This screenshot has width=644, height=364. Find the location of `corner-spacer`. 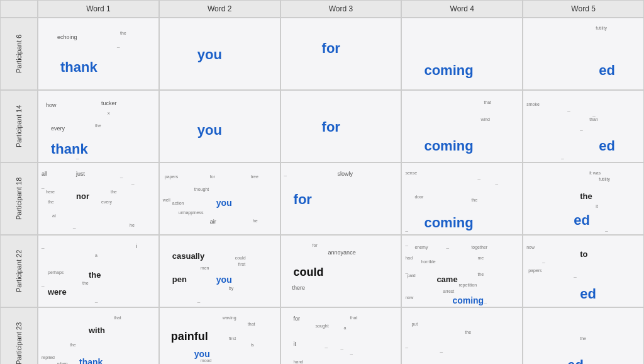

corner-spacer is located at coordinates (19, 9).